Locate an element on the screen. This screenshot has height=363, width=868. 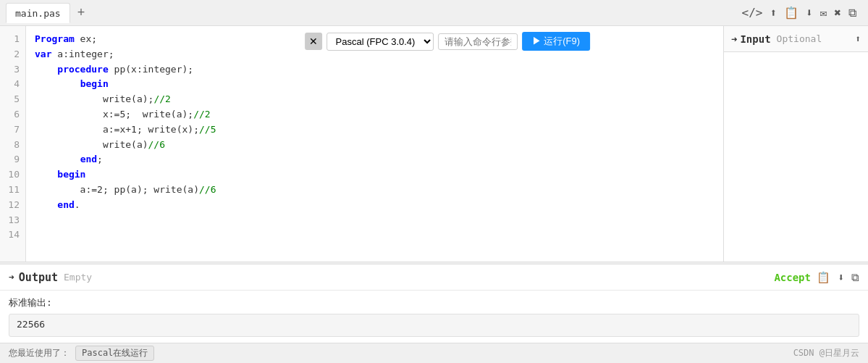
output-copy-icon: 📋 is located at coordinates (824, 278).